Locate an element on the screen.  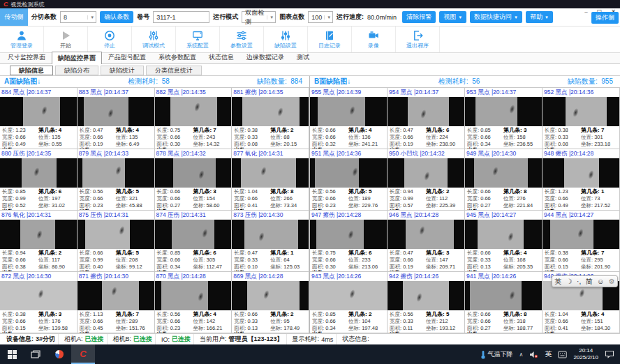
view-menu-button: 视图▼ is located at coordinates (452, 17).